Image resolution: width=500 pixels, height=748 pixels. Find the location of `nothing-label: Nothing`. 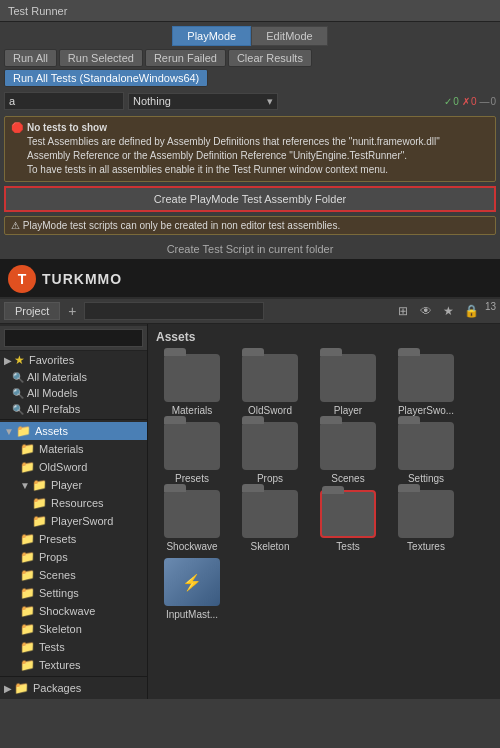

nothing-label: Nothing is located at coordinates (152, 101).